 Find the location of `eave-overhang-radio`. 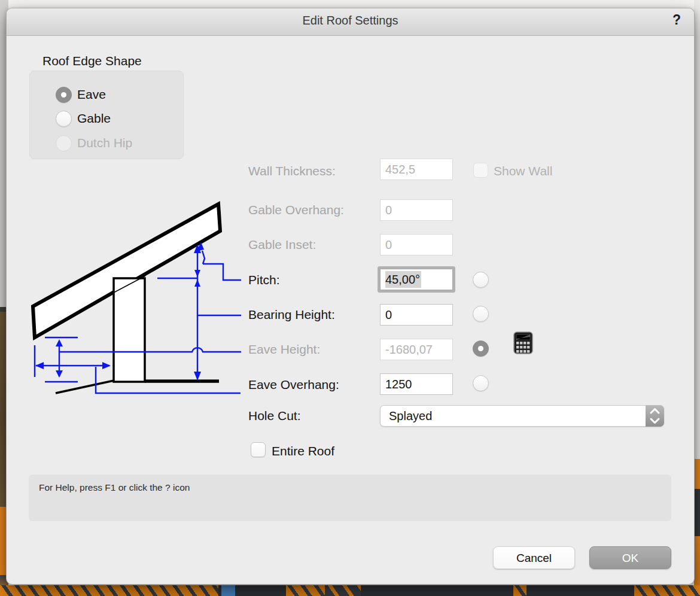

eave-overhang-radio is located at coordinates (481, 383).